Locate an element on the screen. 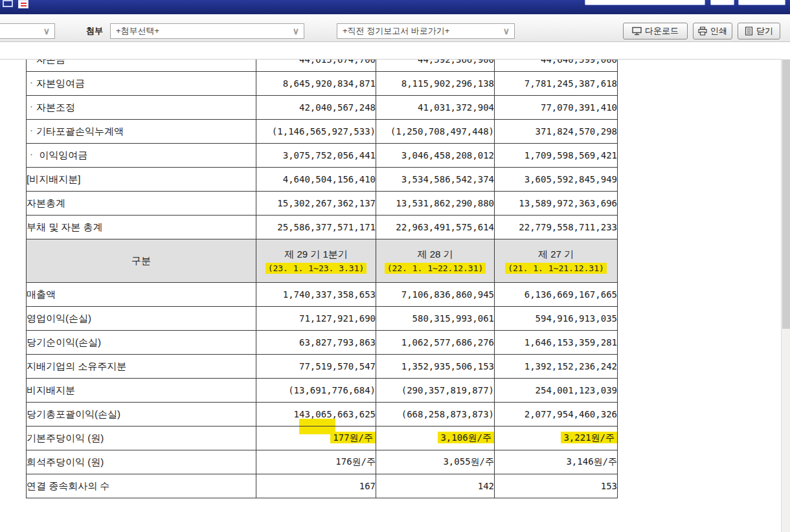  row-value: 3,605,592,845,949 is located at coordinates (556, 180).